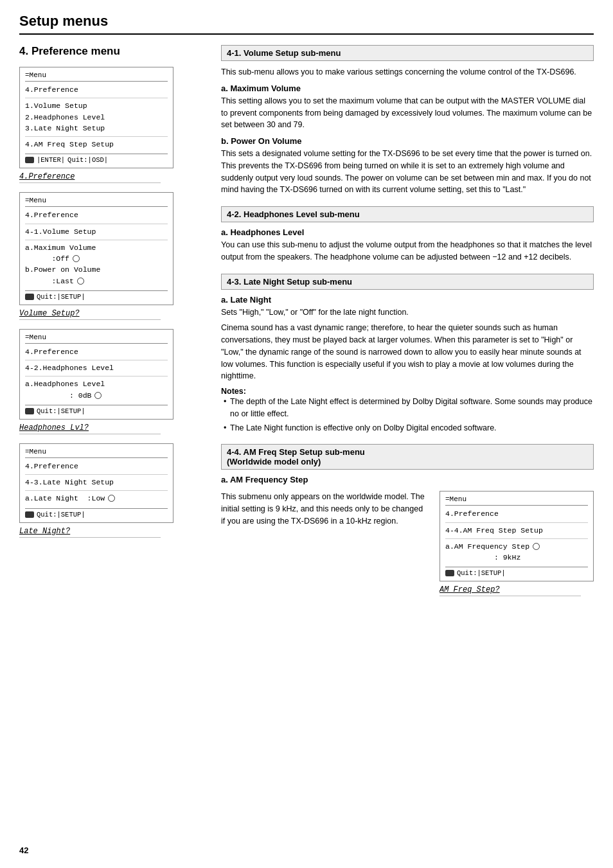 The image size is (613, 868). Describe the element at coordinates (407, 89) in the screenshot. I see `sub41-a-heading: a. Maximum Volume` at that location.